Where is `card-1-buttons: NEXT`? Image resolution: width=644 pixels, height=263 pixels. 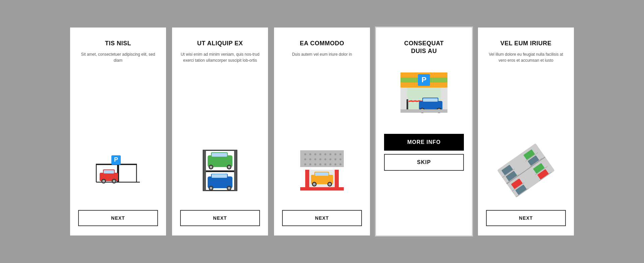
card-1-buttons: NEXT is located at coordinates (118, 218).